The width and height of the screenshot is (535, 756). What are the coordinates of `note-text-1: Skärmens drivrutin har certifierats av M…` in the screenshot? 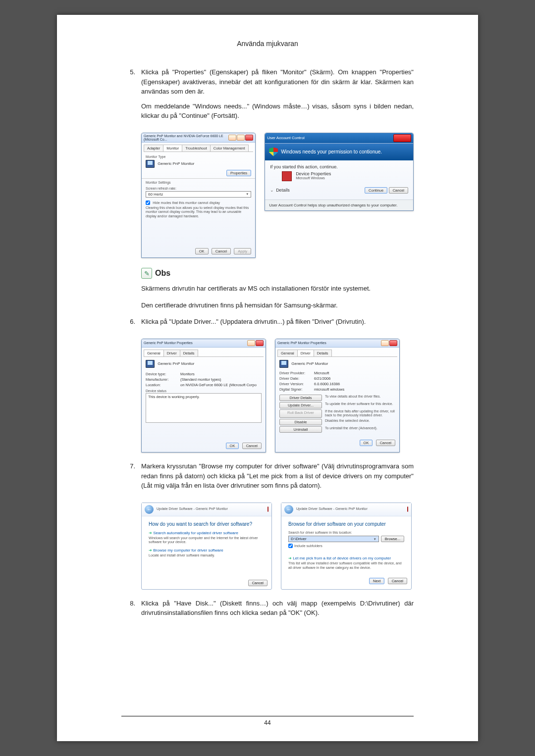 It's located at (277, 289).